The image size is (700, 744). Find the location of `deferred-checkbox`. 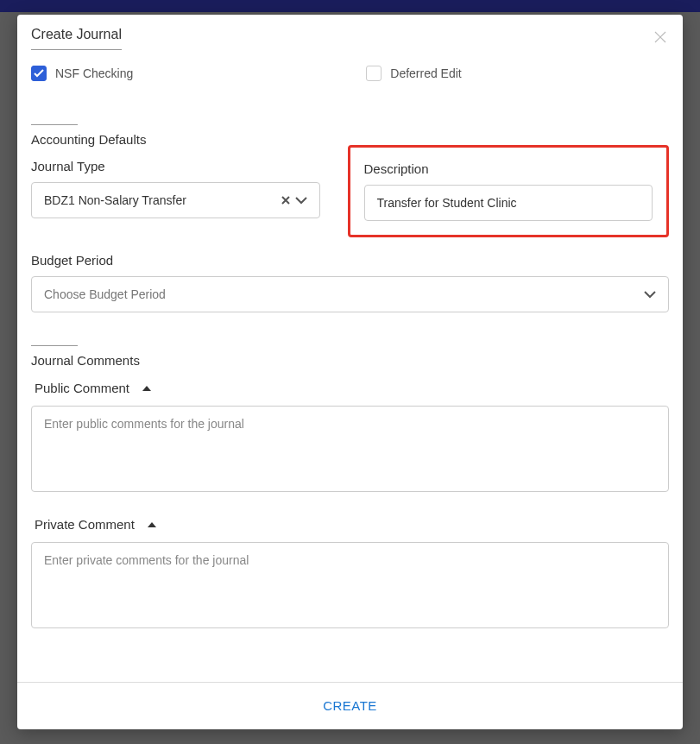

deferred-checkbox is located at coordinates (374, 73).